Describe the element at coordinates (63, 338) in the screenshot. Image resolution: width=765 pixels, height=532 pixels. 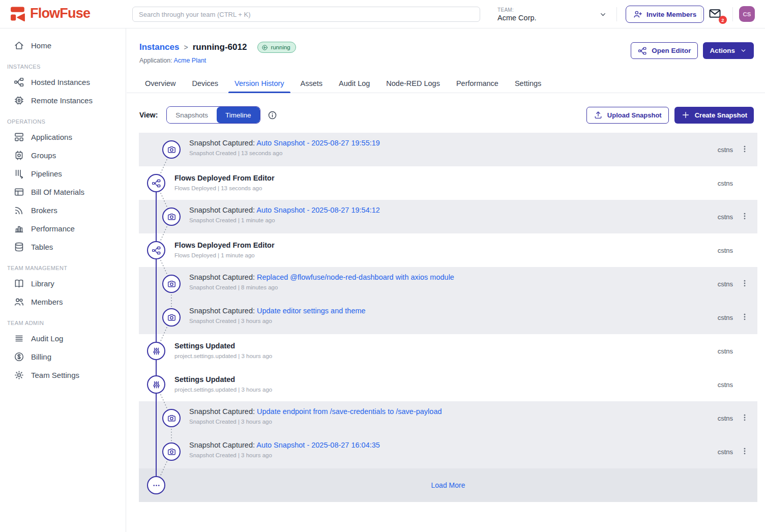
I see `sidebar-item-audit-log: Audit Log` at that location.